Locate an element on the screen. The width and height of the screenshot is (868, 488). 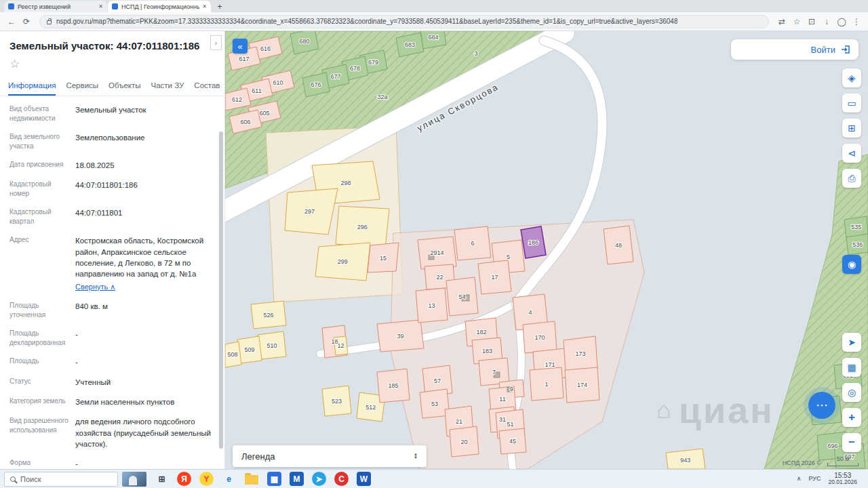
info-row: АдресКостромская область, Костромской ра… is located at coordinates (113, 264).